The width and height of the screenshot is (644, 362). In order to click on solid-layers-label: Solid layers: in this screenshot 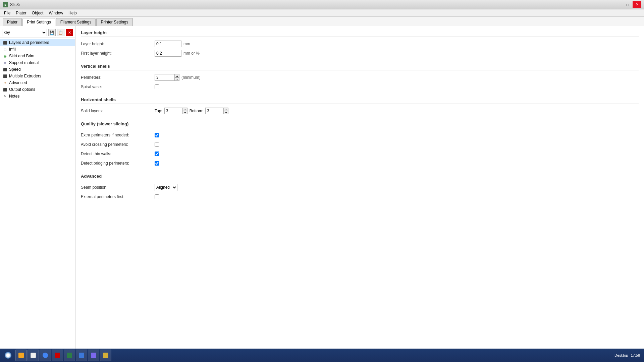, I will do `click(118, 111)`.